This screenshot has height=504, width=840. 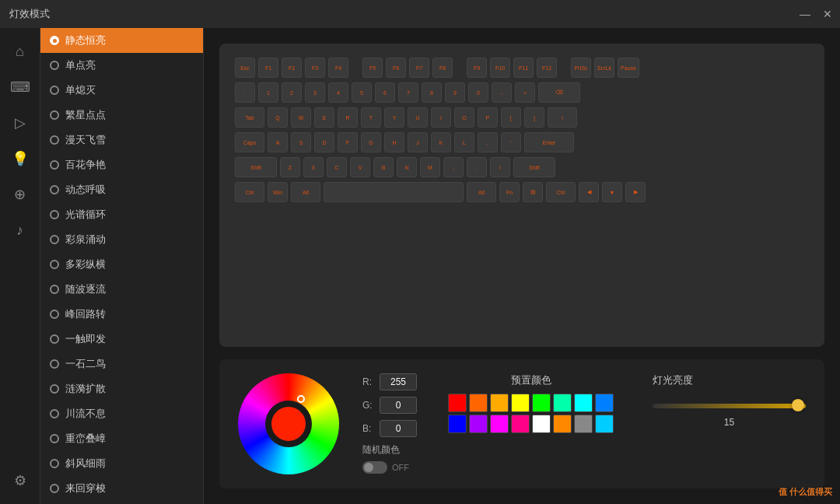 I want to click on key-C: C, so click(x=337, y=167).